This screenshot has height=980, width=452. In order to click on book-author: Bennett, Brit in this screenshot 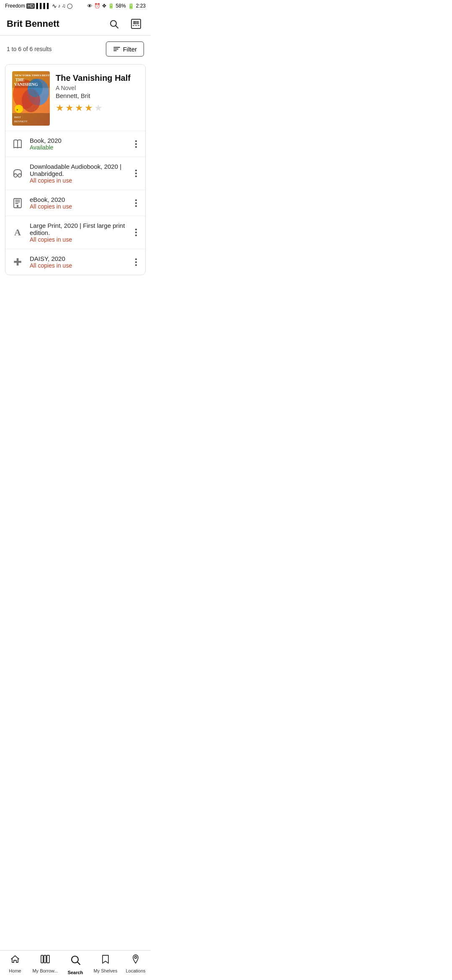, I will do `click(97, 95)`.